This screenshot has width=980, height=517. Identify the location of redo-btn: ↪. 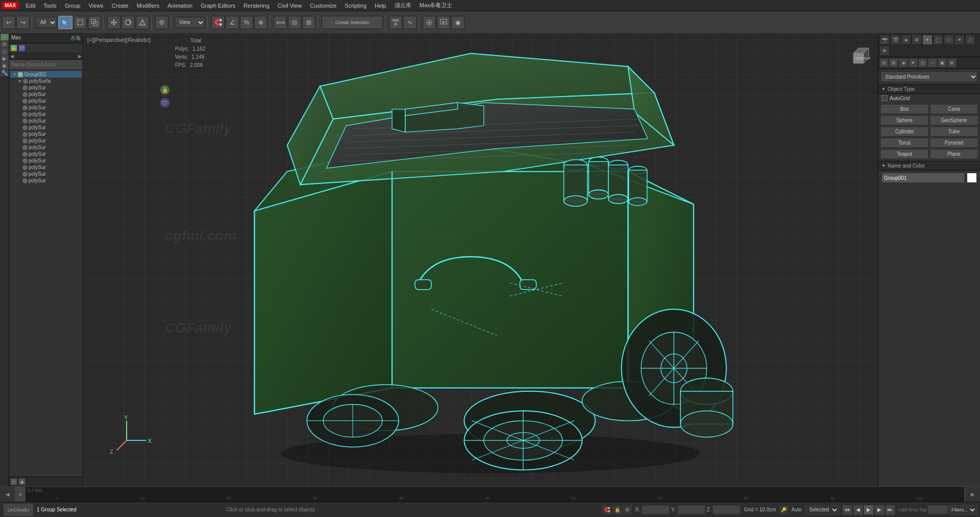
(23, 22).